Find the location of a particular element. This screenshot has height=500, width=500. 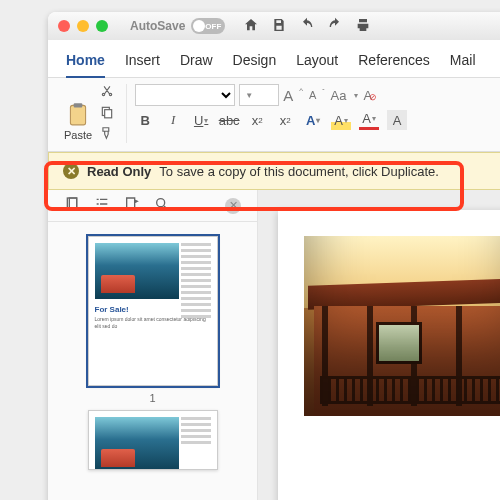

maximize-window-button is located at coordinates (102, 26).